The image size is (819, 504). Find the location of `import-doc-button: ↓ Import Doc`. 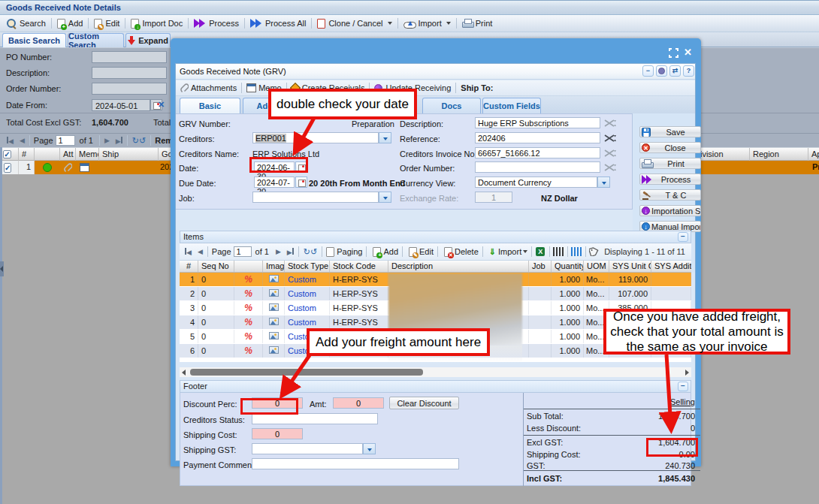

import-doc-button: ↓ Import Doc is located at coordinates (156, 24).